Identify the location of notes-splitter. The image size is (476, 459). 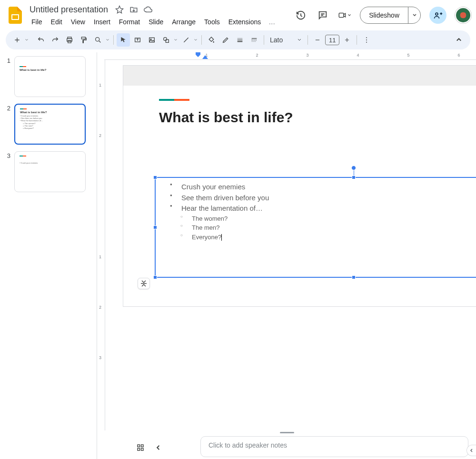
(287, 432).